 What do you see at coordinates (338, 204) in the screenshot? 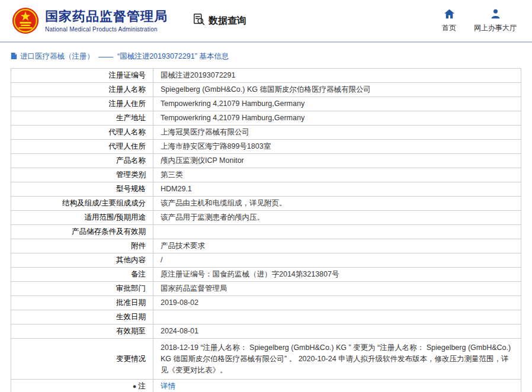
I see `field-value: 该产品由主机和电缆组成，详见附页。` at bounding box center [338, 204].